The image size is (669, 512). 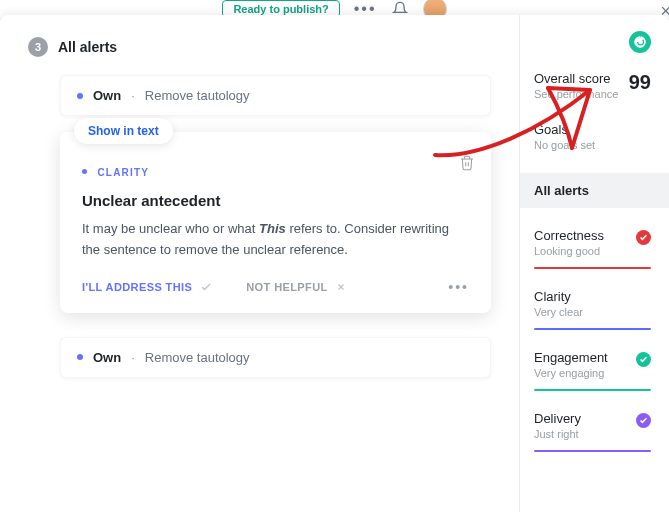 I want to click on show-in-text-button: Show in text, so click(x=124, y=131).